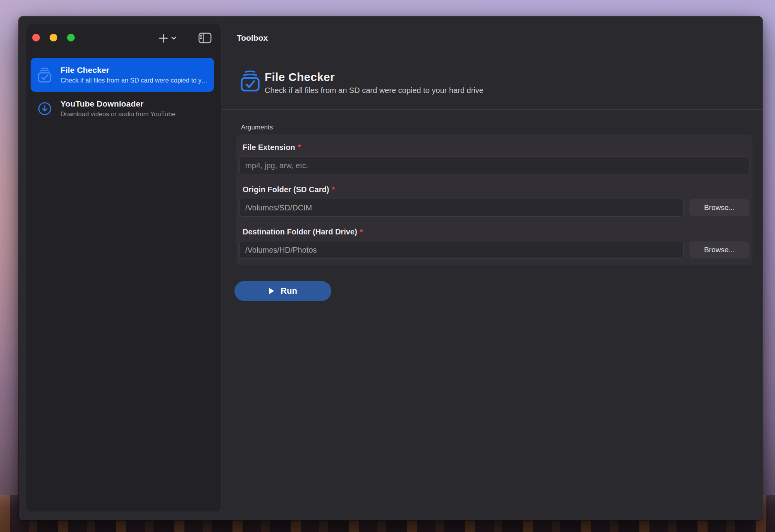  What do you see at coordinates (174, 38) in the screenshot?
I see `chevron-down-icon` at bounding box center [174, 38].